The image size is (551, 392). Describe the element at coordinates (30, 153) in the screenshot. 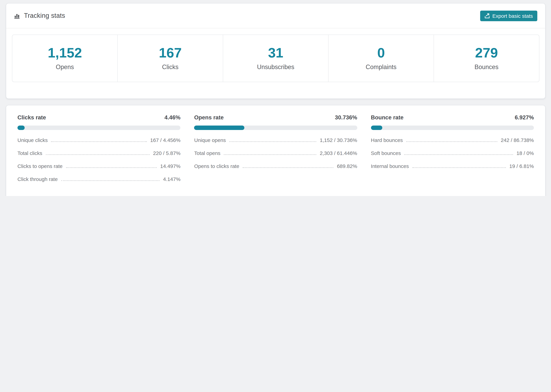

I see `rate-stat-label: Total clicks` at that location.